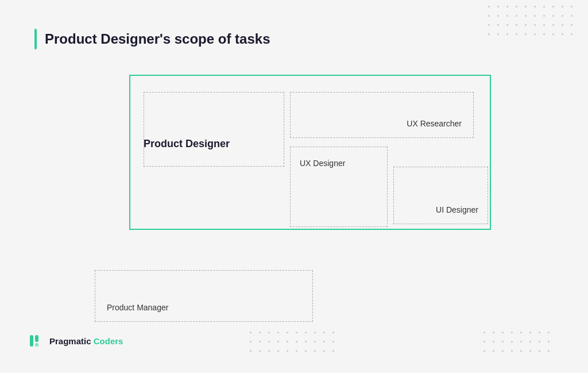  What do you see at coordinates (153, 39) in the screenshot?
I see `page-header: Product Designer's scope of tasks` at bounding box center [153, 39].